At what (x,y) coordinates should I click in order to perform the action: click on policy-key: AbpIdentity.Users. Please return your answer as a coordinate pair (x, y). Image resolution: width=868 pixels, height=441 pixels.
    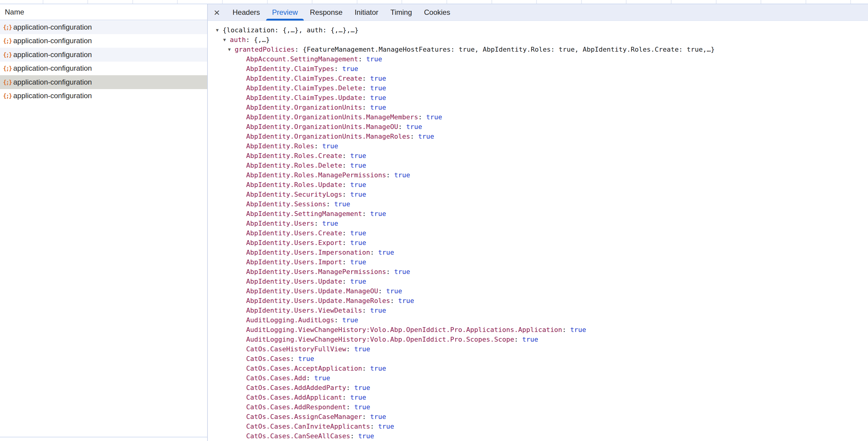
    Looking at the image, I should click on (280, 223).